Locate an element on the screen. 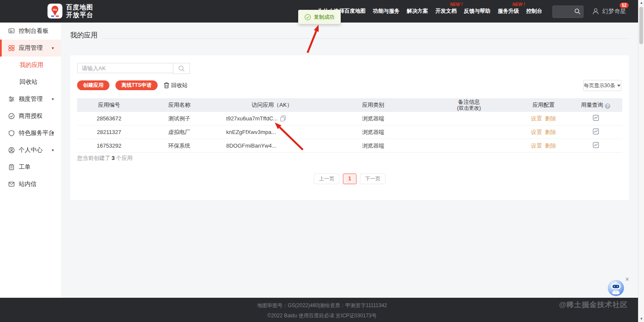 The height and width of the screenshot is (322, 644). table-row: 28563672 测试例子 t927xu6ua7mTffdC... 浏览器端 is located at coordinates (350, 119).